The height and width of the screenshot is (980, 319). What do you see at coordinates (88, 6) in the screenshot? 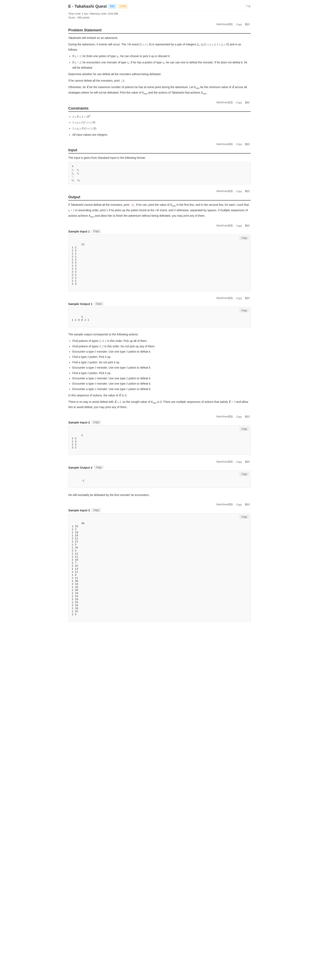
I see `page-title: E - Takahashi Quest` at bounding box center [88, 6].